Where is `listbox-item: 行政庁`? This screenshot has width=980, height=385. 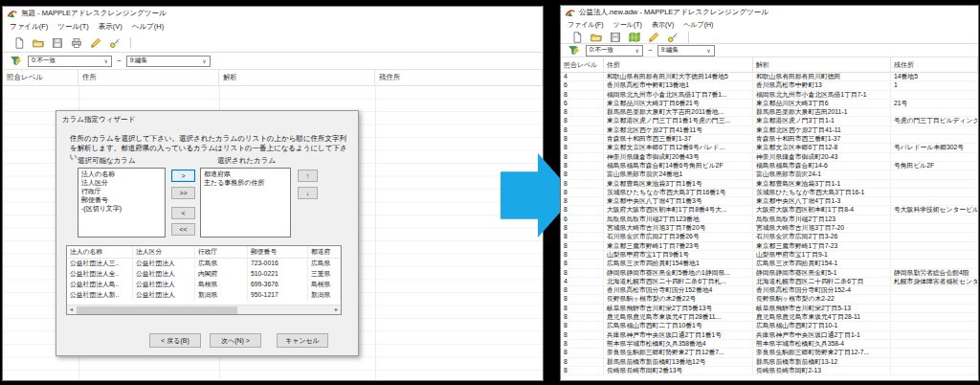
listbox-item: 行政庁 is located at coordinates (122, 192).